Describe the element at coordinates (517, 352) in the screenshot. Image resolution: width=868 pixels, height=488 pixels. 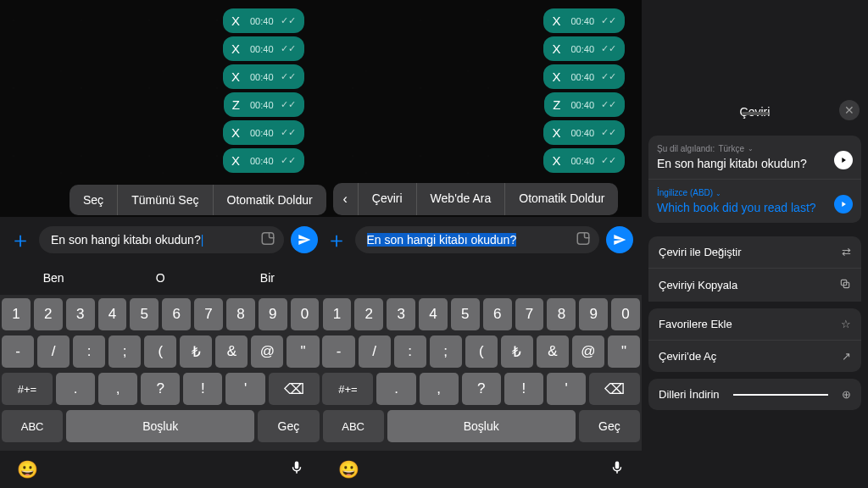
I see `key-lira: ₺` at that location.